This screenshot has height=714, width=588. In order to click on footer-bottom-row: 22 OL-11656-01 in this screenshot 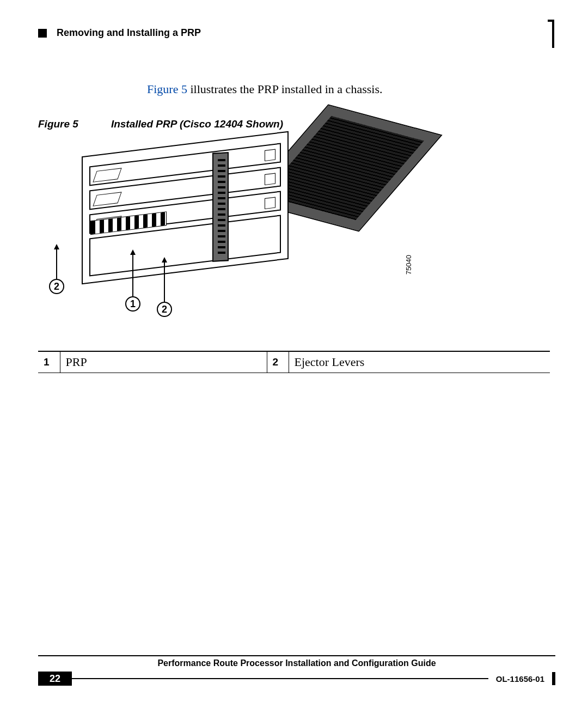, I will do `click(297, 679)`.